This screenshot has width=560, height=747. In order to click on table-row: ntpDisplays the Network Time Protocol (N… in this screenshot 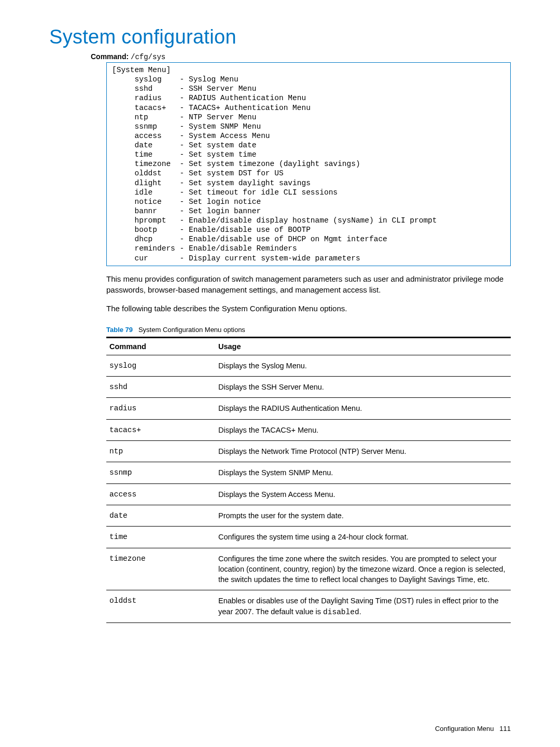, I will do `click(309, 451)`.